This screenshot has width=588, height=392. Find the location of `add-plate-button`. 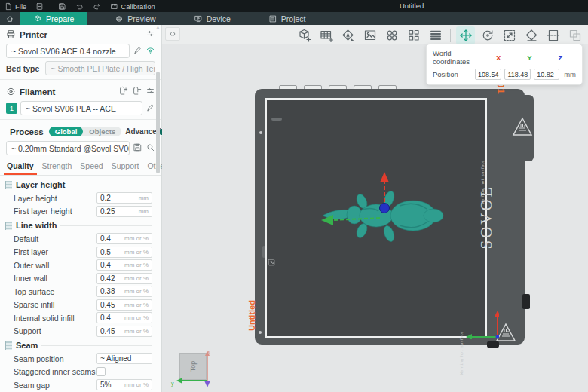

add-plate-button is located at coordinates (326, 35).